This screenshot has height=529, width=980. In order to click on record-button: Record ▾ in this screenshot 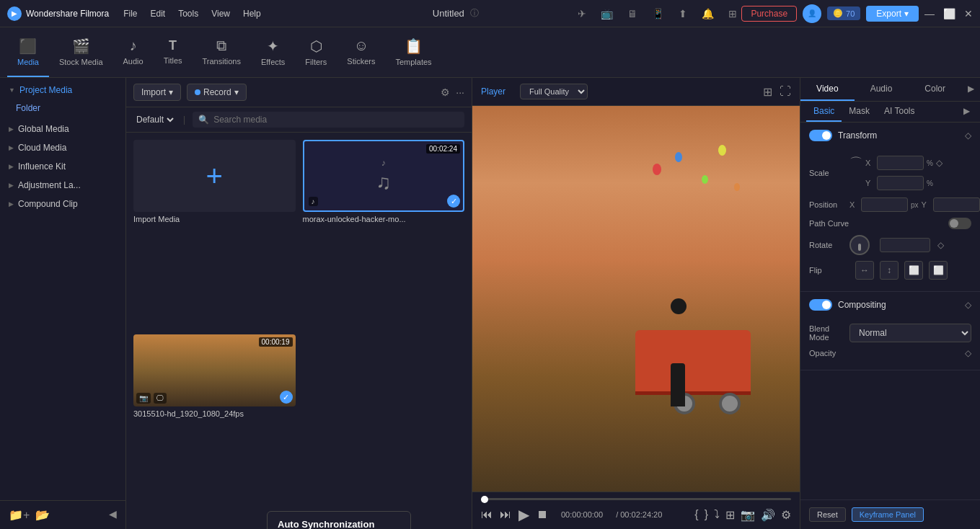, I will do `click(216, 92)`.